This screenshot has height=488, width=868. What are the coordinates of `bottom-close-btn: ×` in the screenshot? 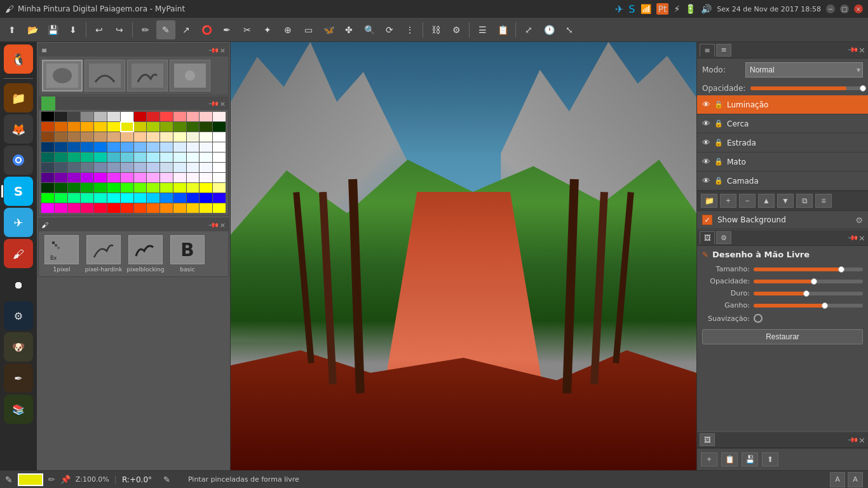 It's located at (862, 440).